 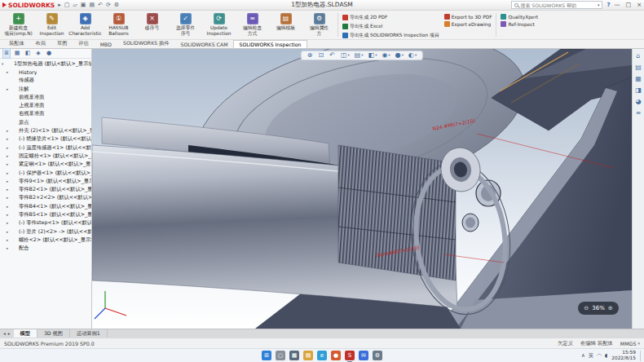 What do you see at coordinates (117, 5) in the screenshot?
I see `options-icon: ⚙` at bounding box center [117, 5].